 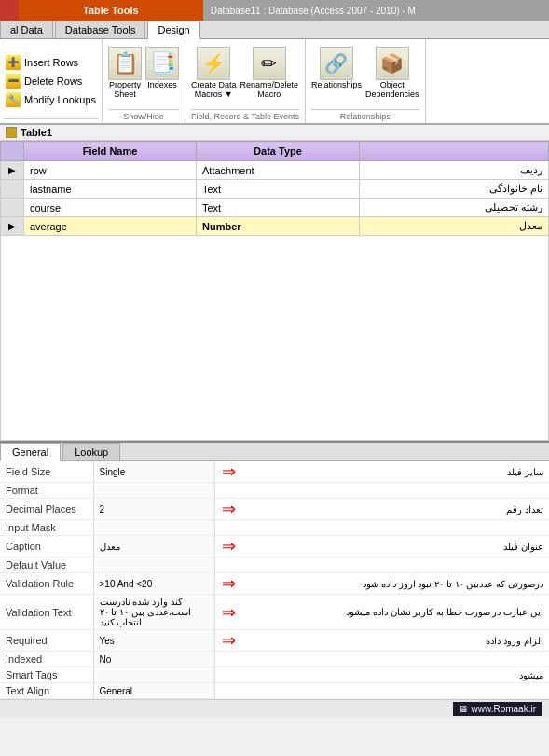 I want to click on field-name-cell: lastname, so click(x=110, y=189).